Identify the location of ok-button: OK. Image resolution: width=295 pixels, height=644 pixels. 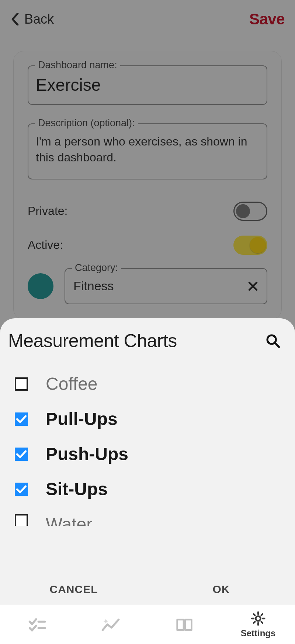
(221, 589).